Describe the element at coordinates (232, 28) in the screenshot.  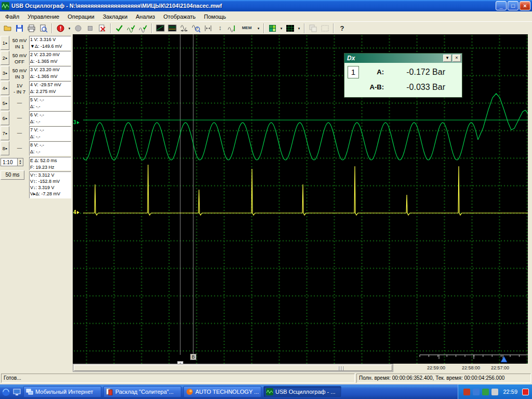
I see `wave-accept-button` at that location.